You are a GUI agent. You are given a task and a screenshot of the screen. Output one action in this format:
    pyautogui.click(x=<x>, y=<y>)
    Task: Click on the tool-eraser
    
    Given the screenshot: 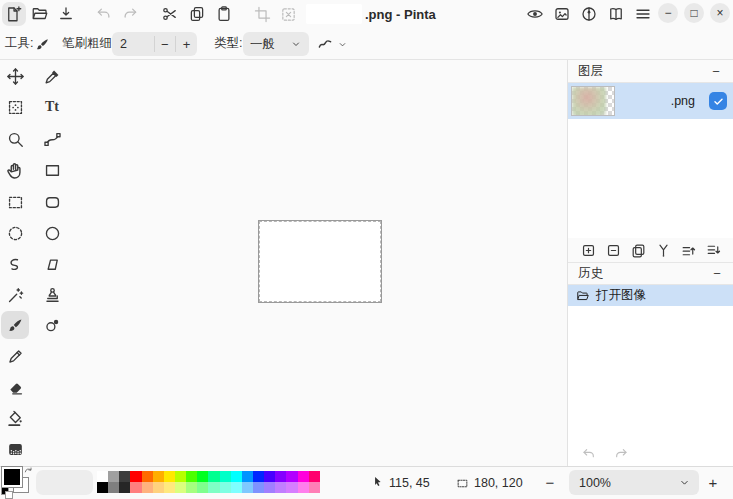 What is the action you would take?
    pyautogui.click(x=15, y=387)
    